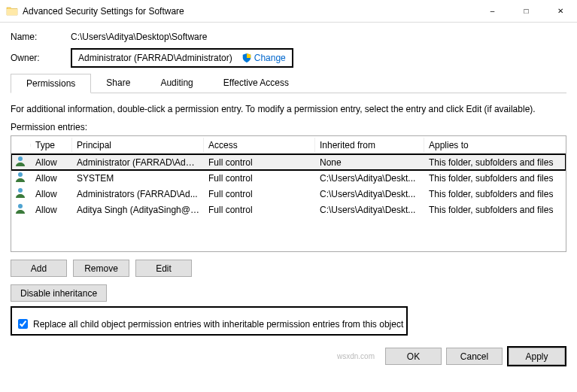 The image size is (577, 392). I want to click on col-type: Type, so click(51, 145).